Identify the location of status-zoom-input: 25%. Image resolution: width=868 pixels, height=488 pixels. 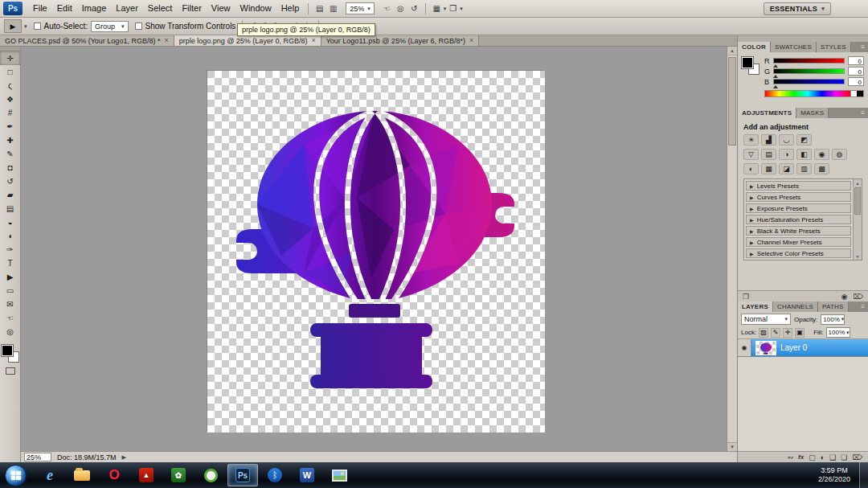
(38, 457).